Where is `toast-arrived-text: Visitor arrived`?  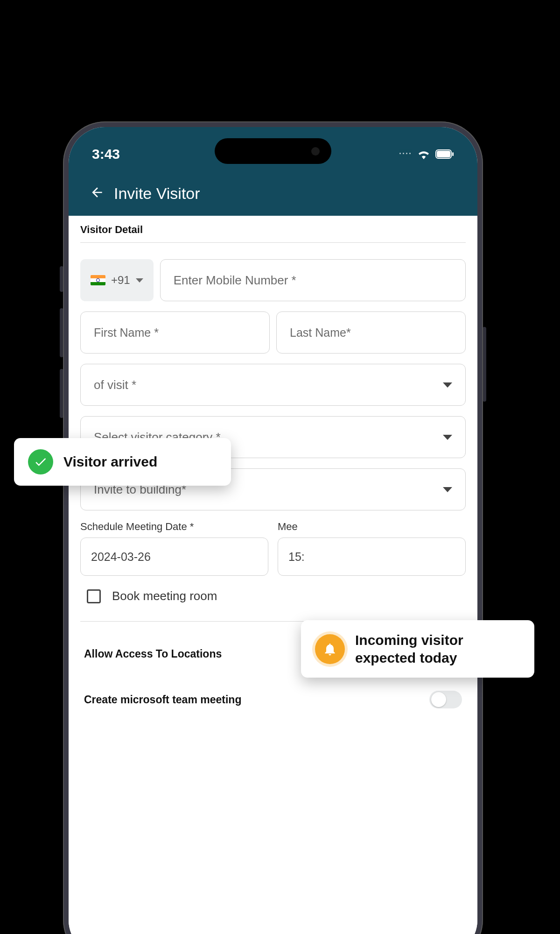 toast-arrived-text: Visitor arrived is located at coordinates (110, 462).